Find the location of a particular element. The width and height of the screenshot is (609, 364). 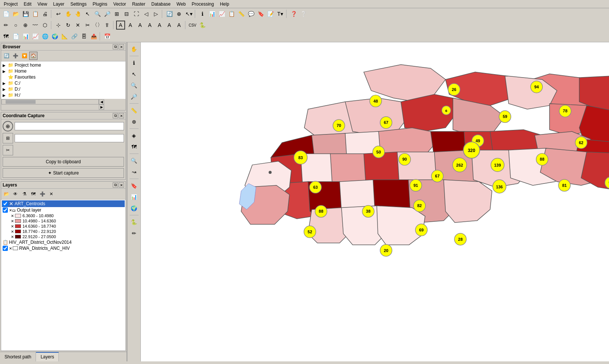

tab-shortest-path: Shortest path is located at coordinates (18, 357).